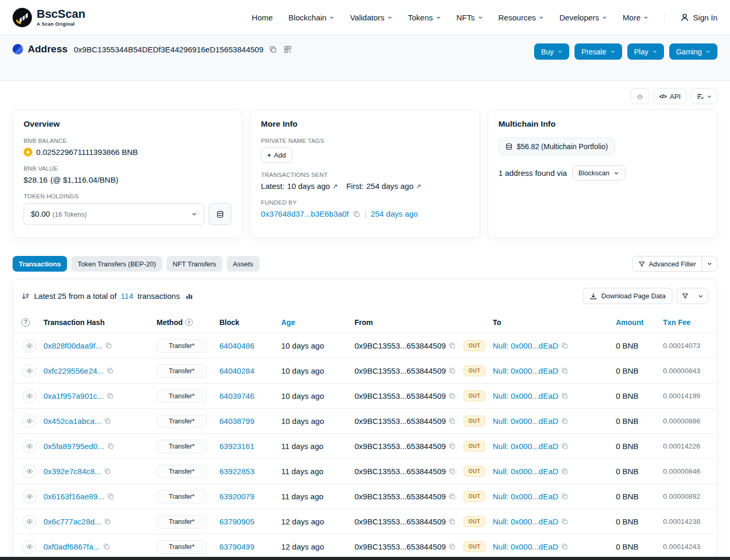 The height and width of the screenshot is (560, 730). Describe the element at coordinates (557, 147) in the screenshot. I see `multichain-portfolio-button: $56.82 (Multichain Portfolio)` at that location.